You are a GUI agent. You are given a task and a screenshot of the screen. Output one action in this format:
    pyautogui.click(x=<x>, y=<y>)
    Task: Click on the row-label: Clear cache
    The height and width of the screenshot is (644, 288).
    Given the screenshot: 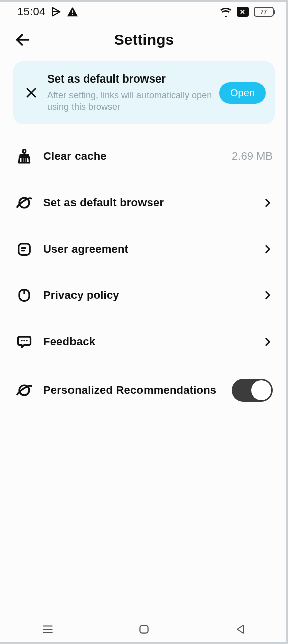 What is the action you would take?
    pyautogui.click(x=132, y=156)
    